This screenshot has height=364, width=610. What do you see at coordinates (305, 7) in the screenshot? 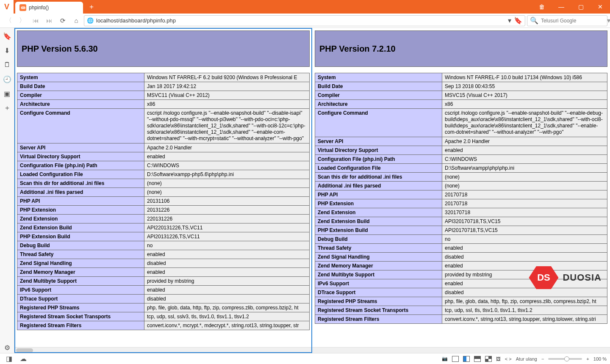
I see `titlebar: V ഌ phpinfo() ＋ 🗑 — ▢ ✕` at bounding box center [305, 7].